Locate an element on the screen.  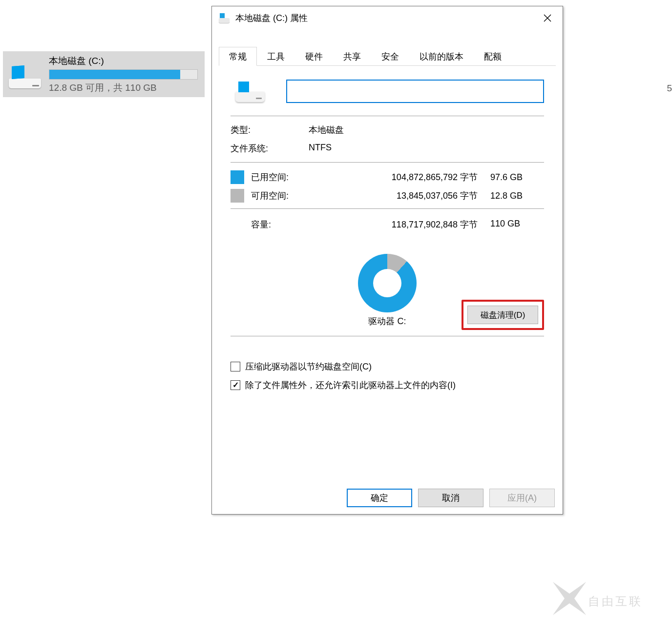
close-button is located at coordinates (547, 18).